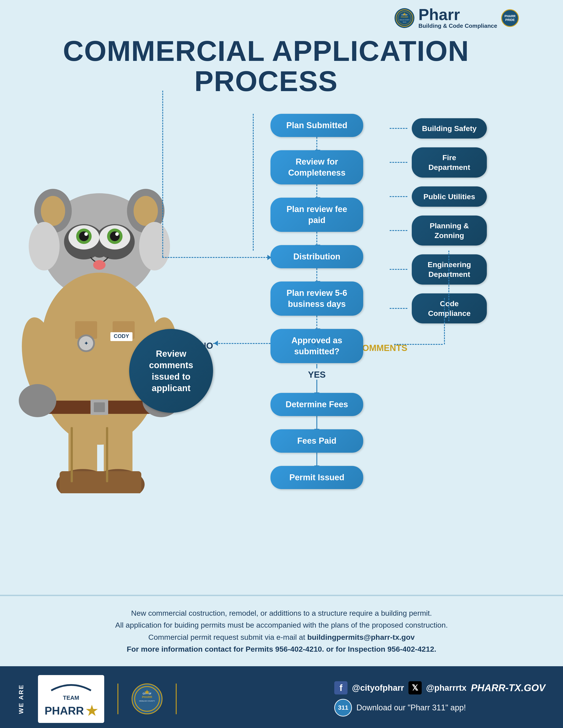 The width and height of the screenshot is (563, 728). Describe the element at coordinates (343, 708) in the screenshot. I see `badge-311-icon: 311` at that location.